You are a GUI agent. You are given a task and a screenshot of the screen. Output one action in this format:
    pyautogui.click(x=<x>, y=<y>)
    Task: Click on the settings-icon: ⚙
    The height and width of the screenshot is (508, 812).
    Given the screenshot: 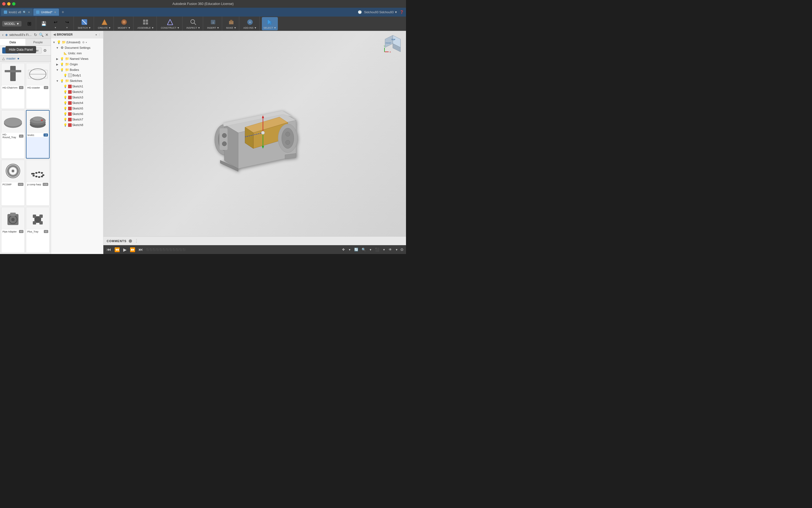 What is the action you would take?
    pyautogui.click(x=83, y=42)
    